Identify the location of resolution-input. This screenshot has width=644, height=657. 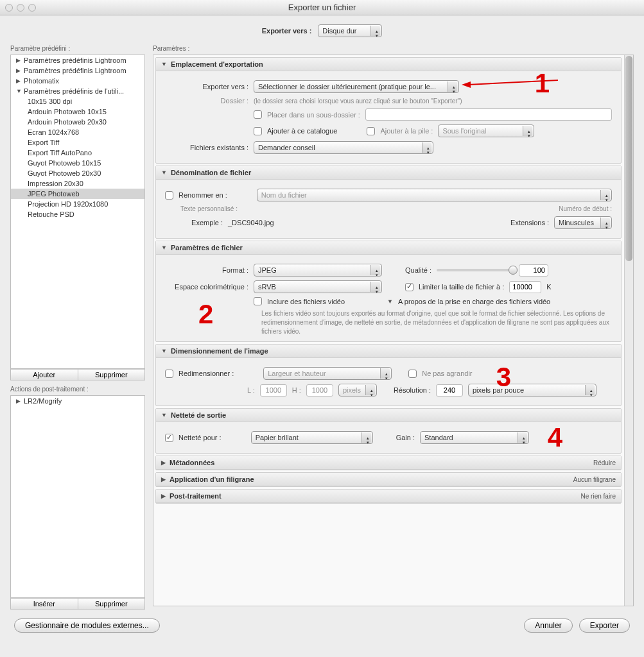
(449, 390).